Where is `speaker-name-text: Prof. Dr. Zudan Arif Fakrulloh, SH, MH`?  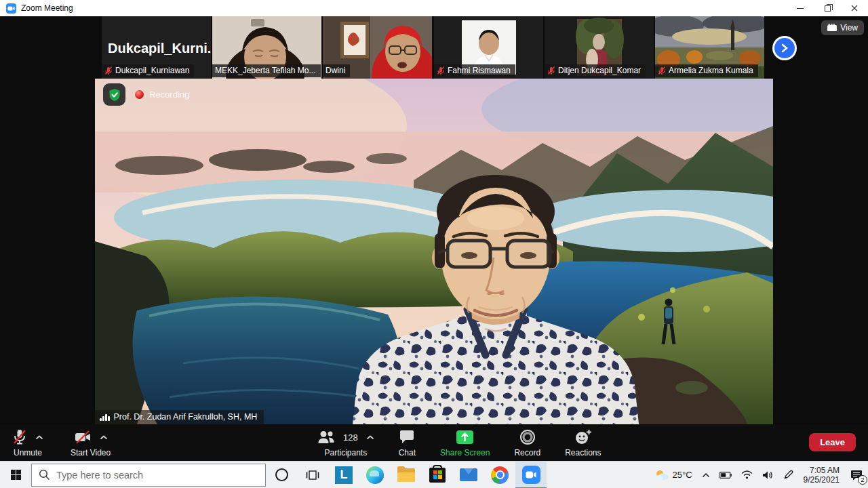
speaker-name-text: Prof. Dr. Zudan Arif Fakrulloh, SH, MH is located at coordinates (186, 417).